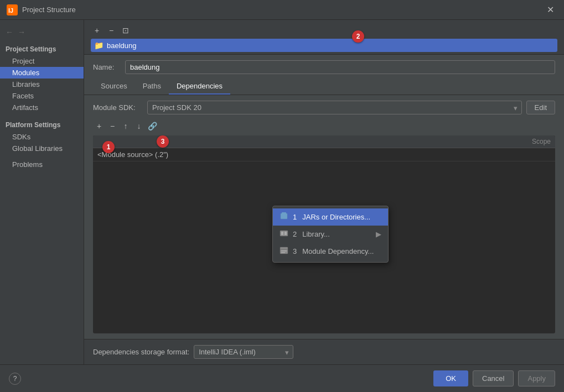 This screenshot has width=564, height=392. I want to click on link-dep-button: 🔗, so click(152, 126).